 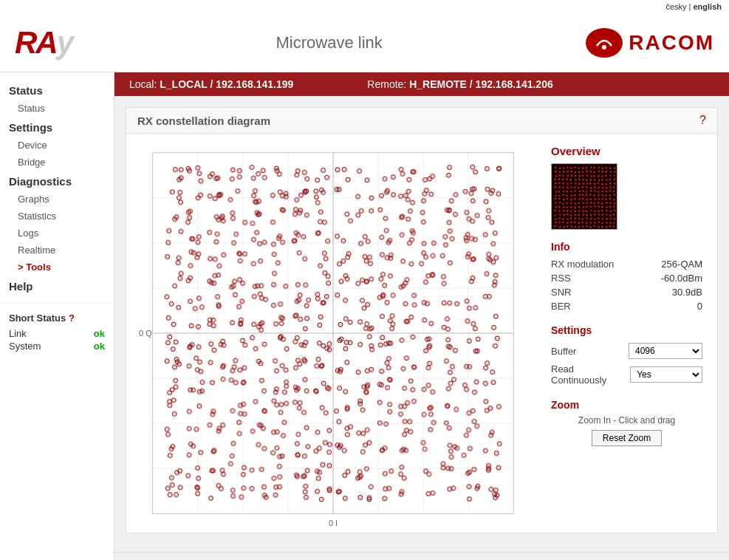 I want to click on rx-title: RX constellation diagram, so click(x=204, y=121).